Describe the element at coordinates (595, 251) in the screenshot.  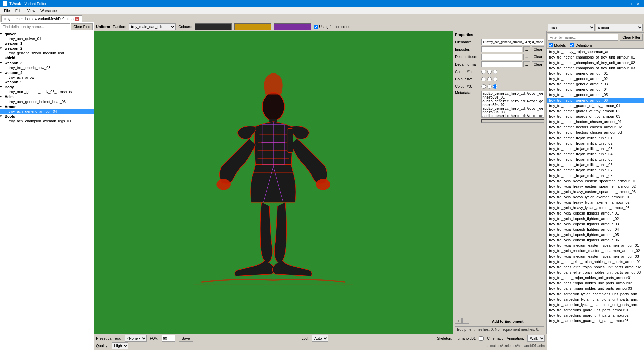
I see `definitions-list-item: troy_tro_lycia_medium_mastern_spearmen_a…` at that location.